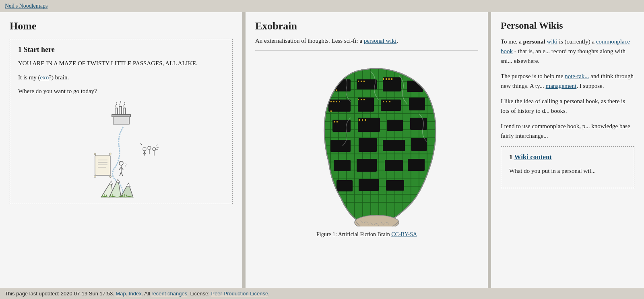 This screenshot has height=299, width=644. I want to click on site-title-link: Neil's Noodlemaps, so click(26, 6).